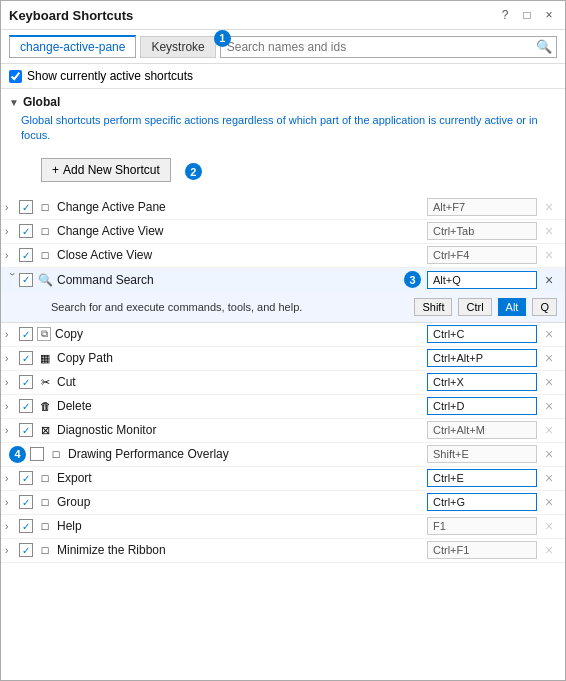 Image resolution: width=566 pixels, height=681 pixels. What do you see at coordinates (283, 359) in the screenshot?
I see `row-copy-path: › ▦ Copy Path ×` at bounding box center [283, 359].